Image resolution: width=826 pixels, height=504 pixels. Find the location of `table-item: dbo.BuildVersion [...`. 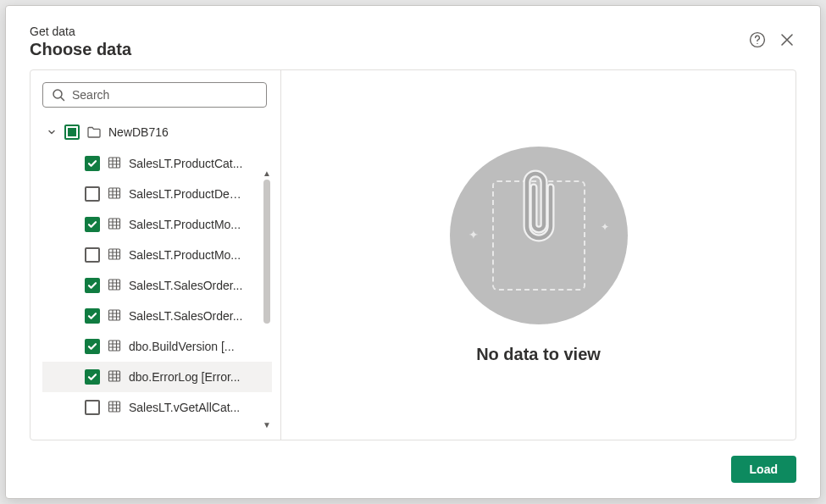

table-item: dbo.BuildVersion [... is located at coordinates (158, 346).